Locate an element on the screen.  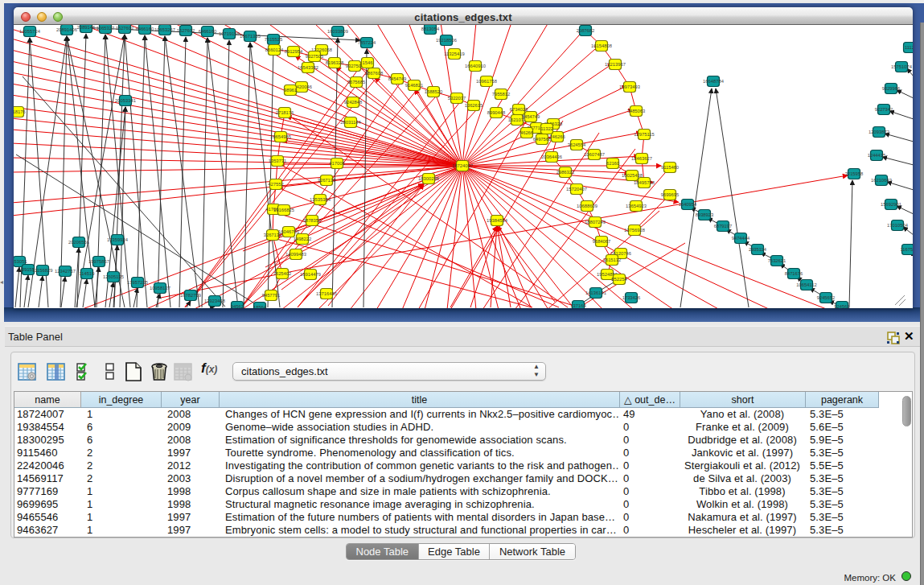
svg-text: 10719155 is located at coordinates (229, 34).